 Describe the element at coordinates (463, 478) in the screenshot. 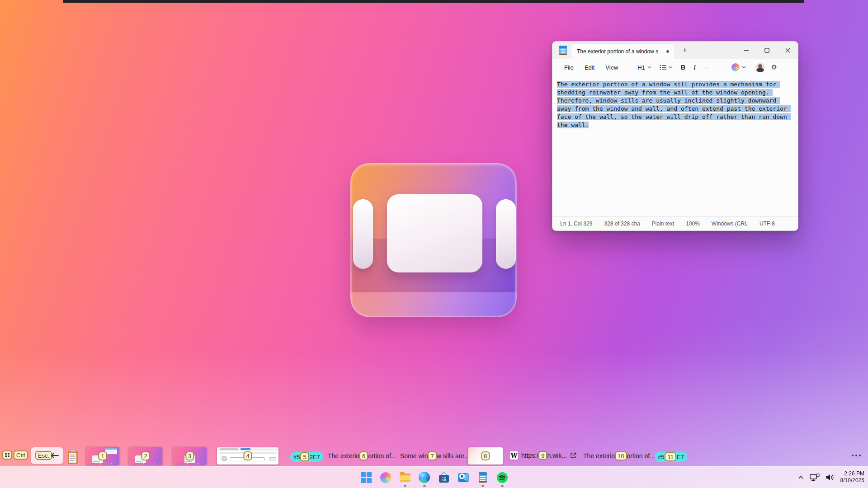

I see `taskbar-outlook-button` at that location.